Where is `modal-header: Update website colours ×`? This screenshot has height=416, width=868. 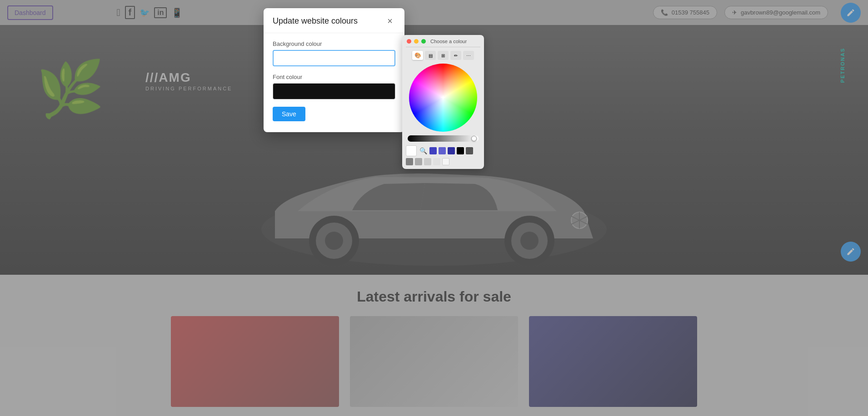
modal-header: Update website colours × is located at coordinates (334, 21).